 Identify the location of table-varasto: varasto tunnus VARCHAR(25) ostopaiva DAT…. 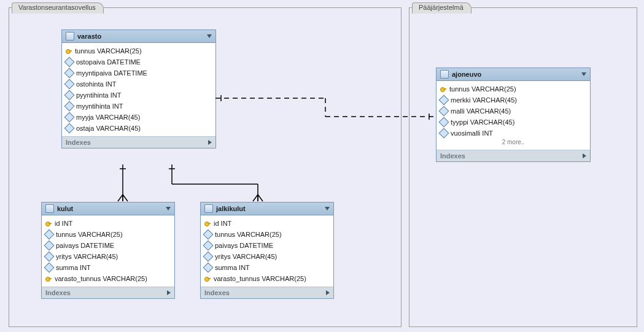
(139, 89).